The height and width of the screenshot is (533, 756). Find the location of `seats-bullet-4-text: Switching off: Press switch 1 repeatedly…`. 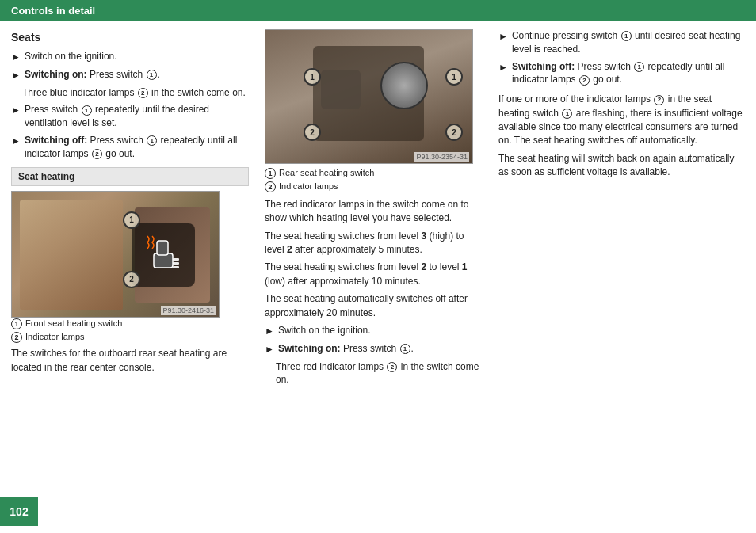

seats-bullet-4-text: Switching off: Press switch 1 repeatedly… is located at coordinates (136, 147).